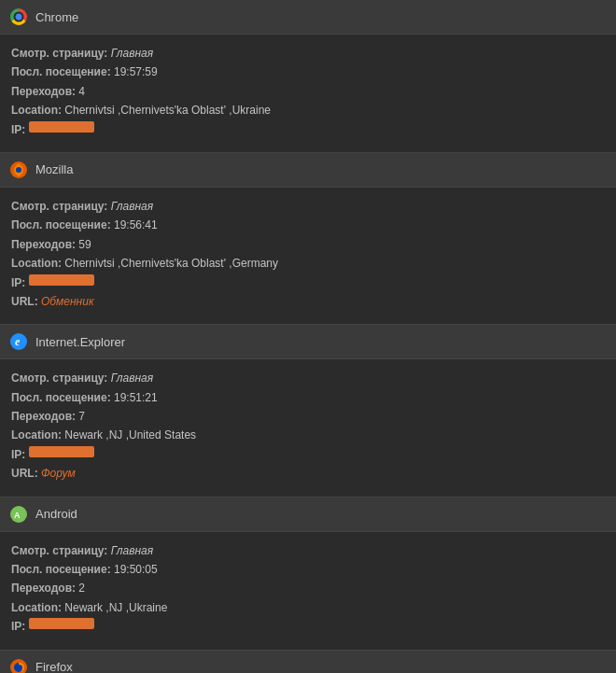 The height and width of the screenshot is (673, 616). Describe the element at coordinates (19, 666) in the screenshot. I see `firefox-icon` at that location.